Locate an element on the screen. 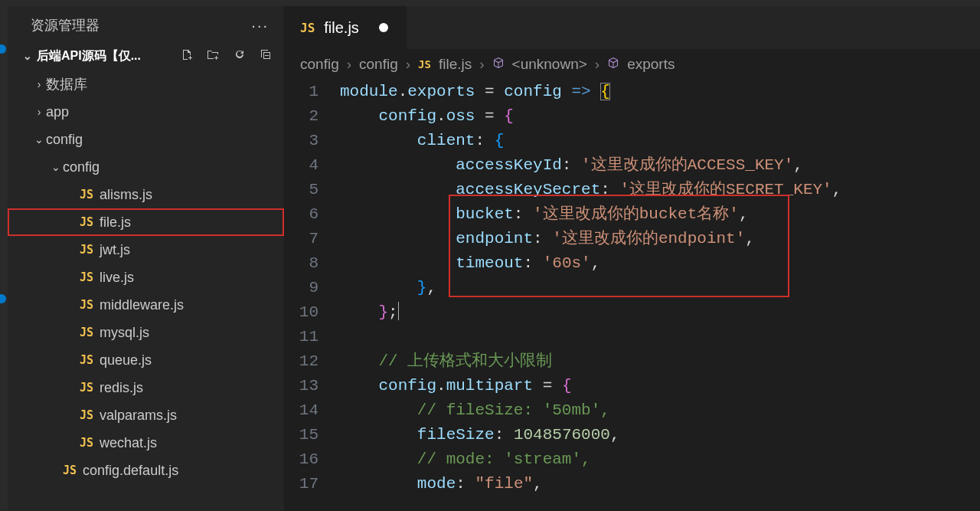  code-token: client is located at coordinates (446, 141).